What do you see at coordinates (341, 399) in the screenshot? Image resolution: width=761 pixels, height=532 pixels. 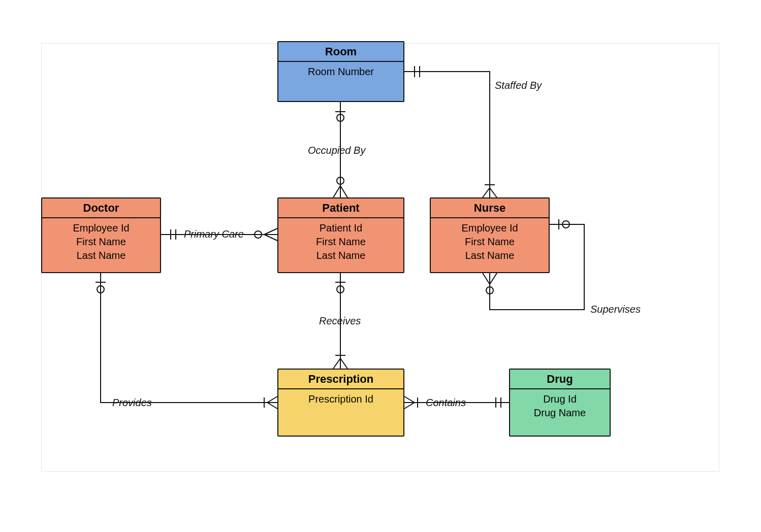 I see `attr: Prescription Id` at bounding box center [341, 399].